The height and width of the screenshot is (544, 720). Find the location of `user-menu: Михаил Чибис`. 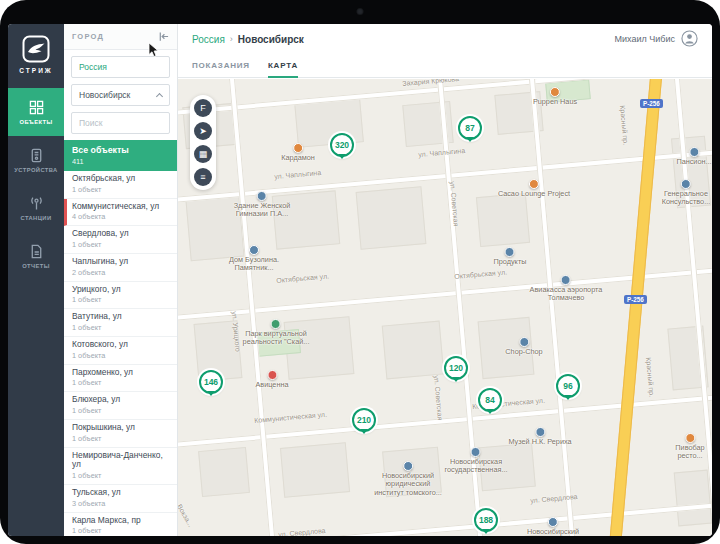

user-menu: Михаил Чибис is located at coordinates (656, 40).